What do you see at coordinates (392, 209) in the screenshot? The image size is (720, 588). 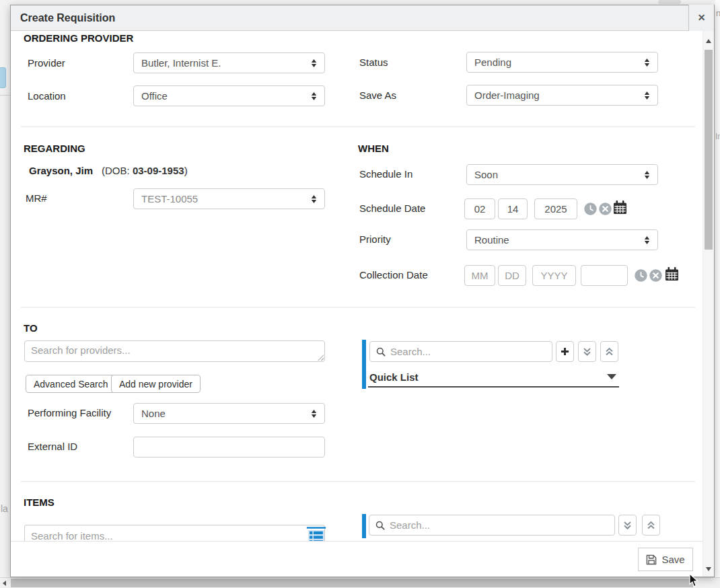 I see `schedule-date-label: Schedule Date` at bounding box center [392, 209].